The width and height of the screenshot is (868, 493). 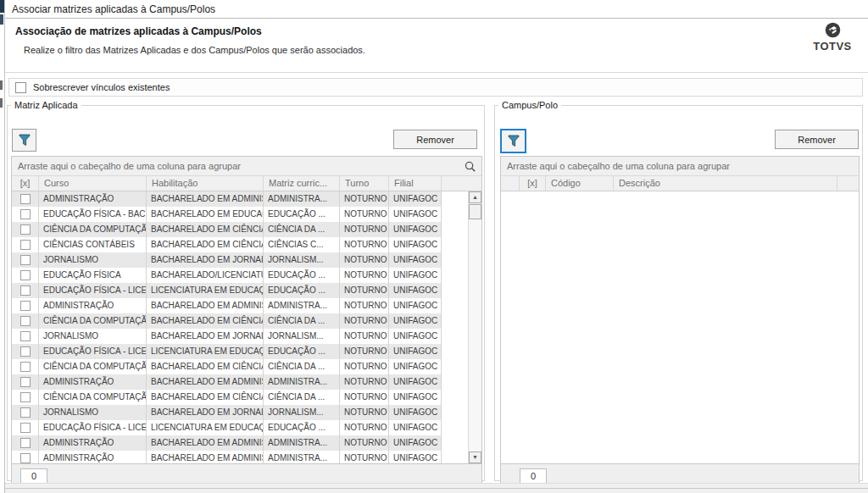 I want to click on column-header-filial: Filial, so click(x=415, y=183).